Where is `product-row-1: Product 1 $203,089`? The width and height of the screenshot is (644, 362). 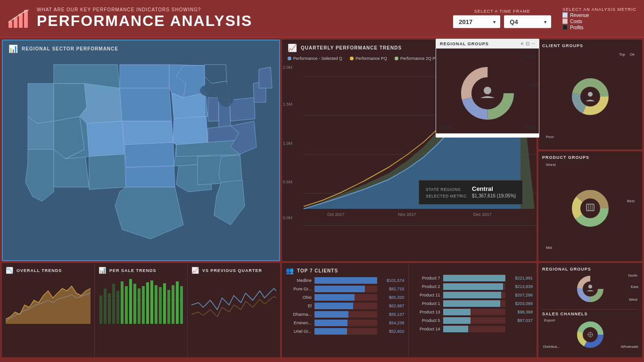
product-row-1: Product 1 $203,089 is located at coordinates (474, 304).